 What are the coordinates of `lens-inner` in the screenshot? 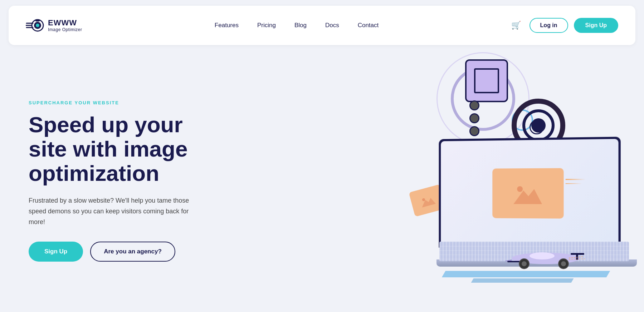 It's located at (538, 125).